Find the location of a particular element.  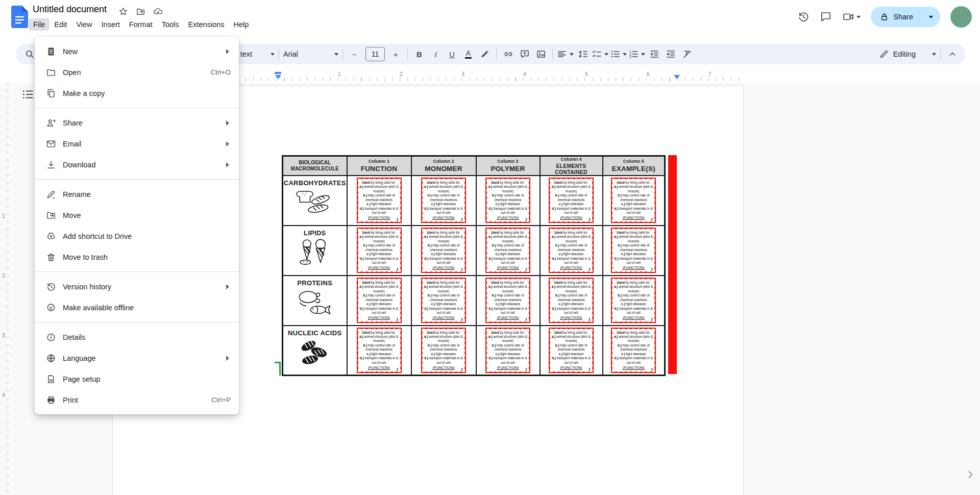

menu-item-details: Details is located at coordinates (137, 337).